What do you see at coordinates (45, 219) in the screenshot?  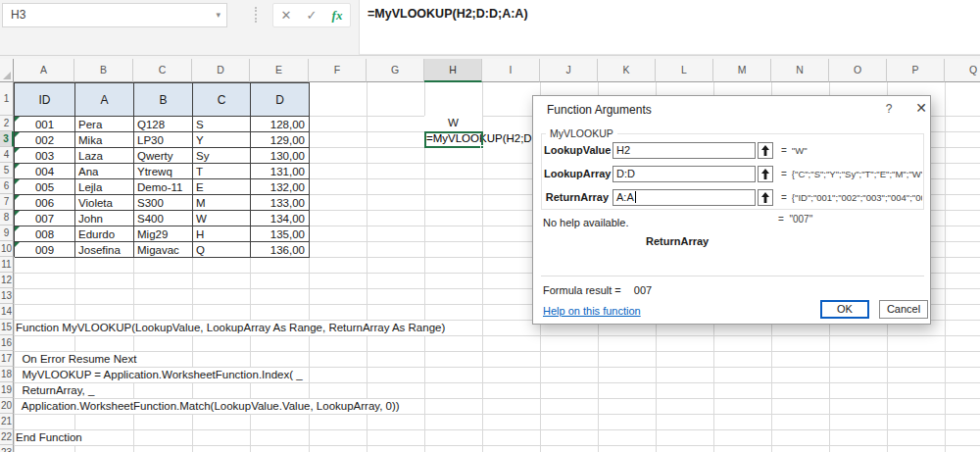 I see `table-cell: 007` at bounding box center [45, 219].